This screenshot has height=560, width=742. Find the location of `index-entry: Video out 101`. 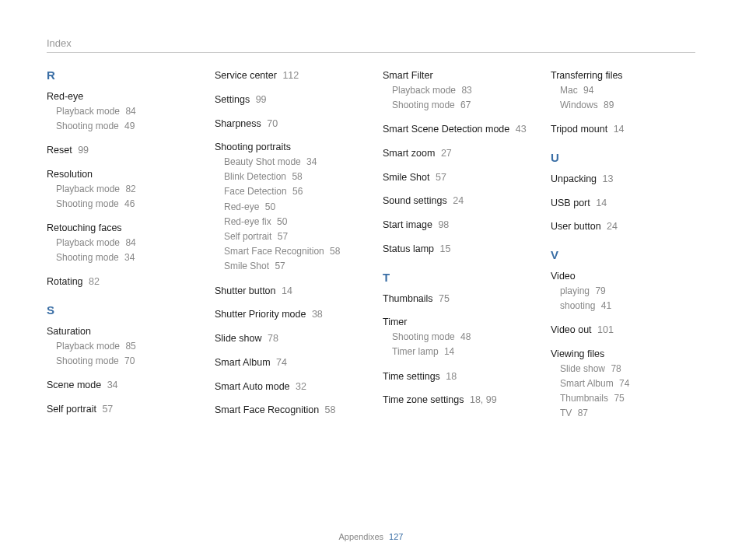

index-entry: Video out 101 is located at coordinates (623, 330).